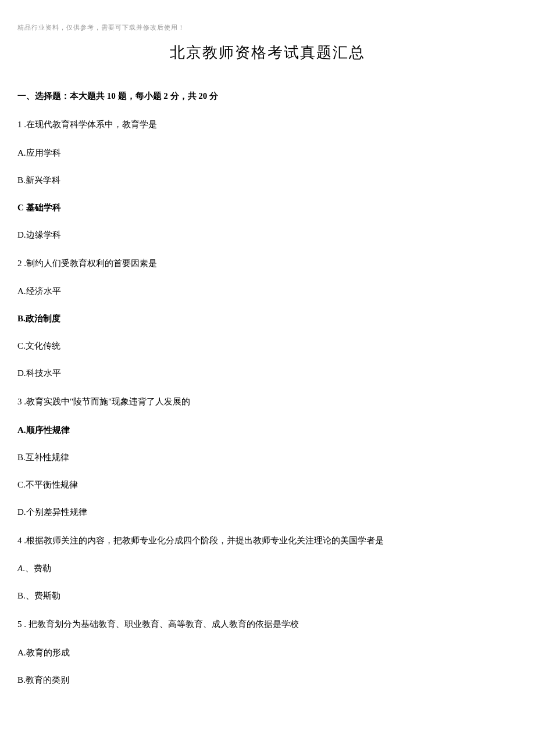  I want to click on question-4-text: 4 .根据教师关注的内容，把教师专业化分成四个阶段，并提出教师专业化关注理论的美…, so click(268, 540).